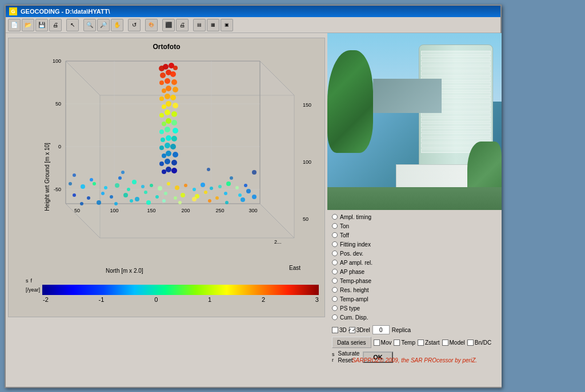  What do you see at coordinates (415, 308) in the screenshot?
I see `radio-ps-type: PS type` at bounding box center [415, 308].